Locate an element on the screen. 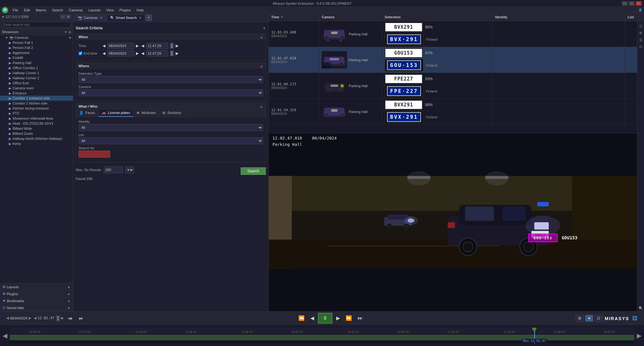  search-for-input is located at coordinates (94, 154).